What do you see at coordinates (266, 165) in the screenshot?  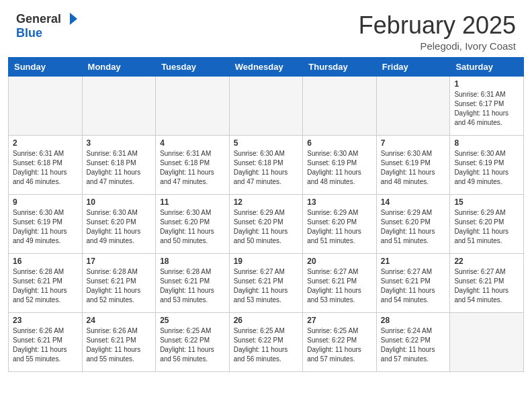 I see `calendar-week-row: 2Sunrise: 6:31 AM Sunset: 6:18 PM Daylig…` at bounding box center [266, 165].